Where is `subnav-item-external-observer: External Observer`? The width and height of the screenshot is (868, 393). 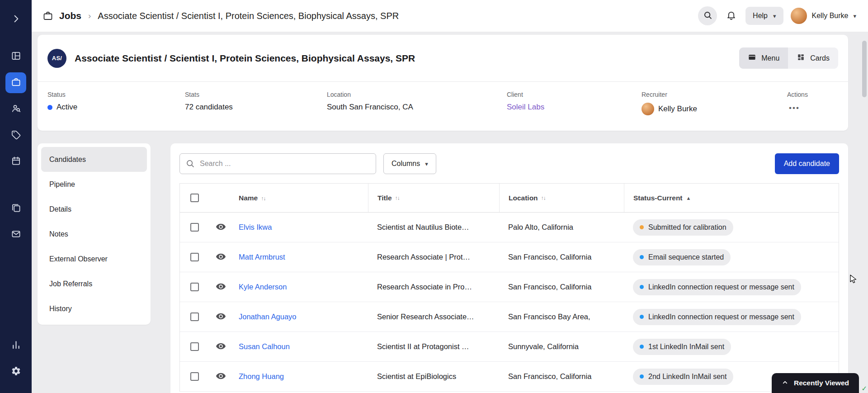 subnav-item-external-observer: External Observer is located at coordinates (94, 259).